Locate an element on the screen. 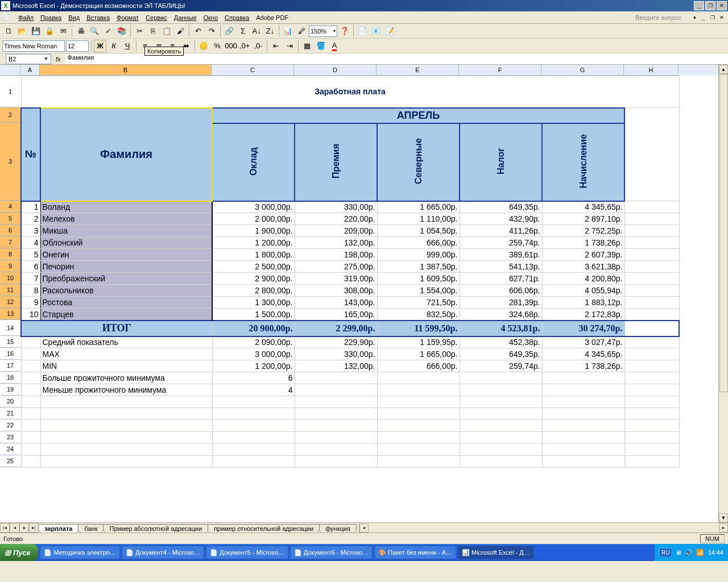 Image resolution: width=728 pixels, height=582 pixels. taskbar-task: 📄Методичка электро… is located at coordinates (80, 552).